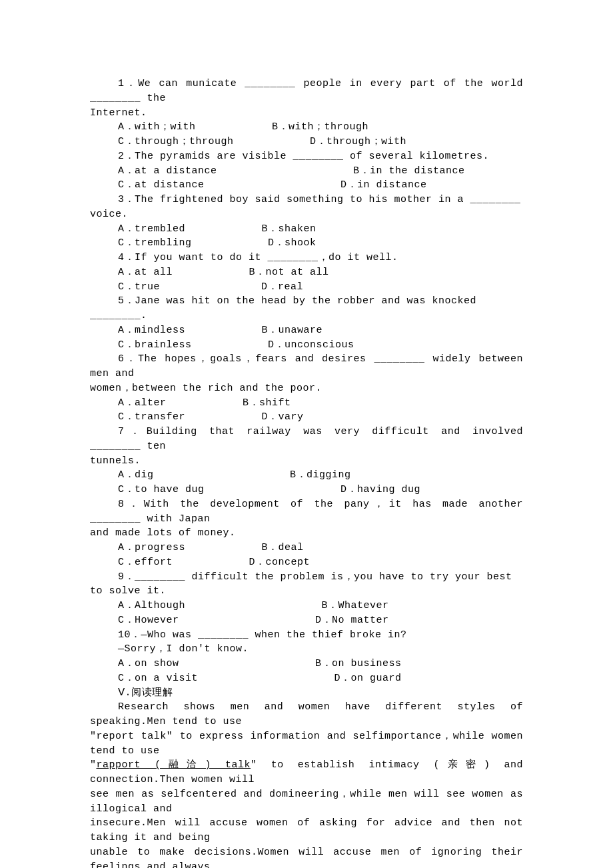 The width and height of the screenshot is (613, 868). Describe the element at coordinates (306, 621) in the screenshot. I see `q9-options-row2: C．However D．No matter` at that location.